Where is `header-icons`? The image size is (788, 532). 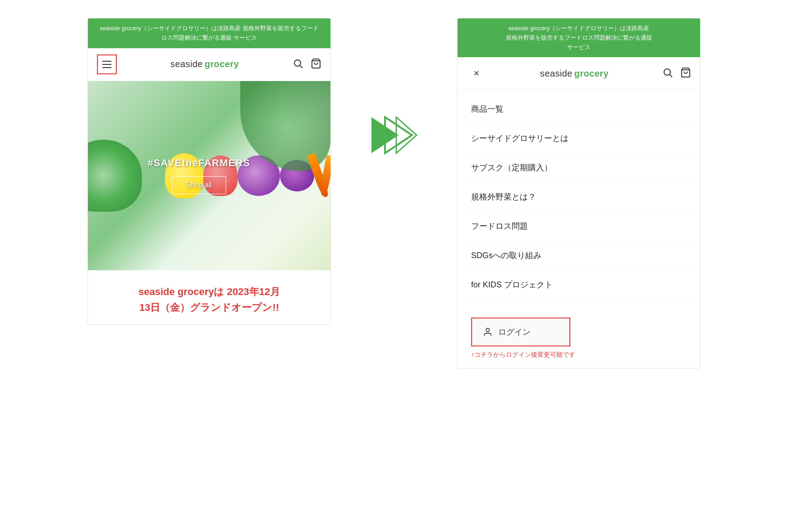
header-icons is located at coordinates (307, 64).